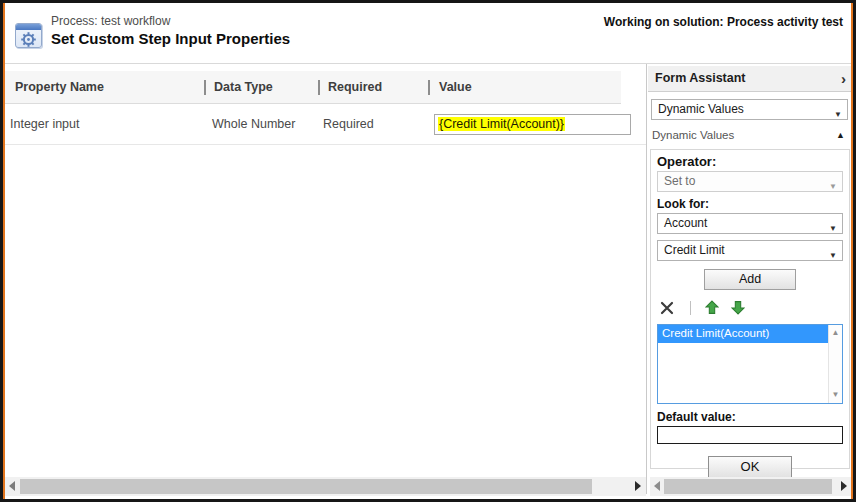 The width and height of the screenshot is (856, 502). What do you see at coordinates (750, 162) in the screenshot?
I see `operator-label: Operator:` at bounding box center [750, 162].